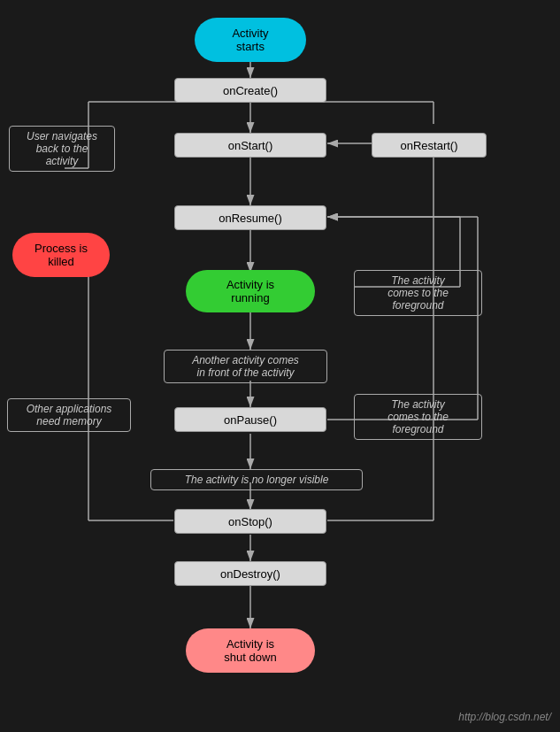 The height and width of the screenshot is (732, 560). I want to click on activity-starts-label: Activitystarts, so click(249, 40).